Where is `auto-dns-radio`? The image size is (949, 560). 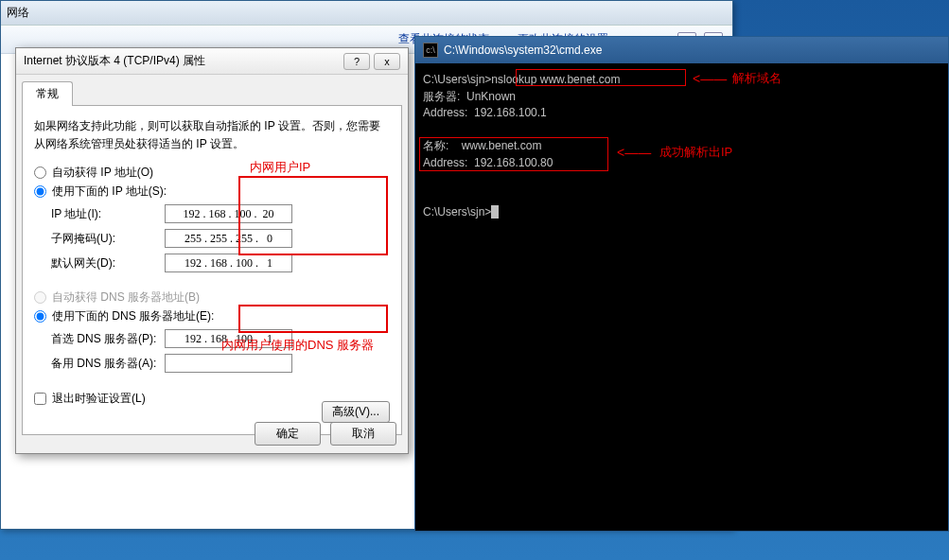 auto-dns-radio is located at coordinates (40, 297).